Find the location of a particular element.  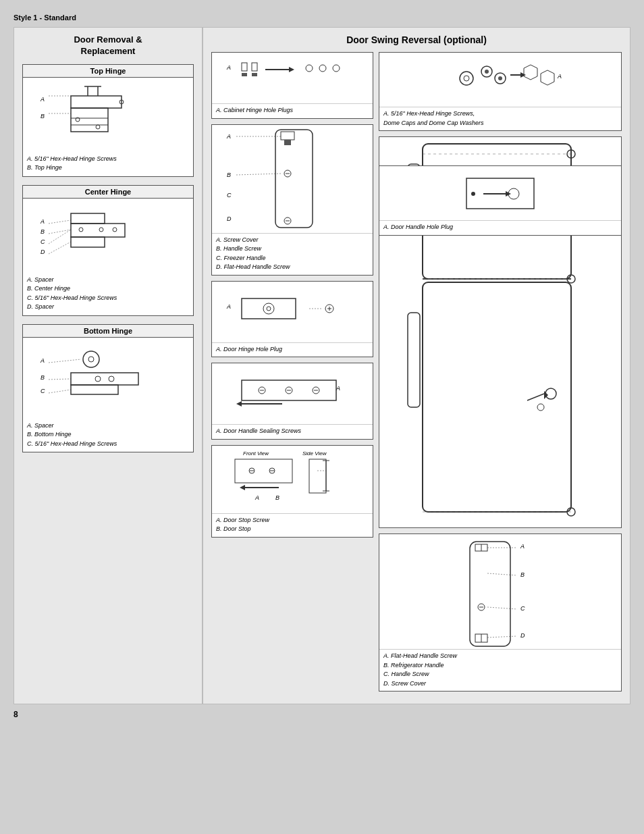

step-3-notes: A. Door Hinge Hole Plug is located at coordinates (292, 350).